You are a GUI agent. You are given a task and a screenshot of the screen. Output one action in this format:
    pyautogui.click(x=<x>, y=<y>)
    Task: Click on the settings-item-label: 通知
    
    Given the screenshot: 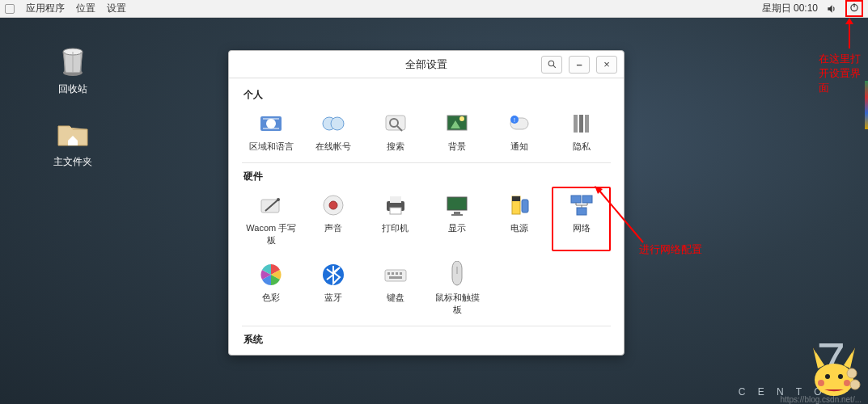 What is the action you would take?
    pyautogui.click(x=519, y=147)
    